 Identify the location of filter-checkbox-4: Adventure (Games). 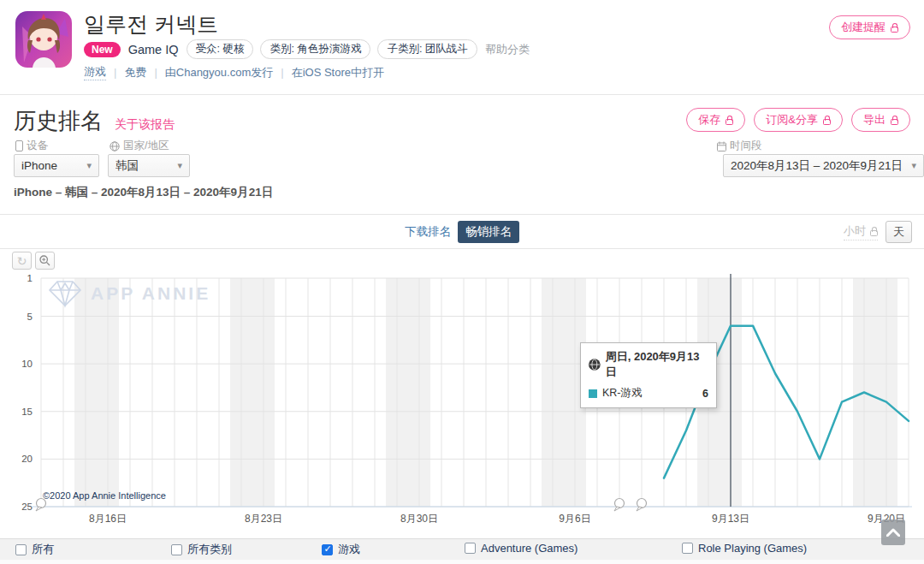
(521, 548).